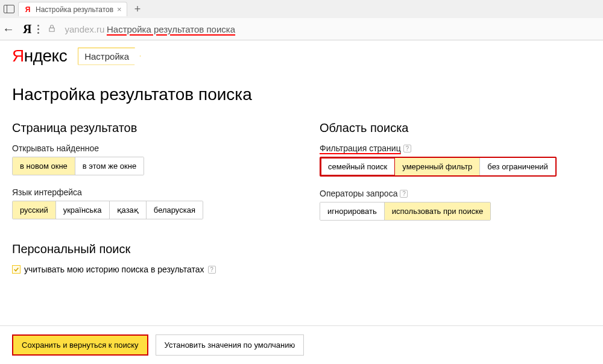 The width and height of the screenshot is (603, 364). Describe the element at coordinates (517, 166) in the screenshot. I see `filter-none-option: без ограничений` at that location.